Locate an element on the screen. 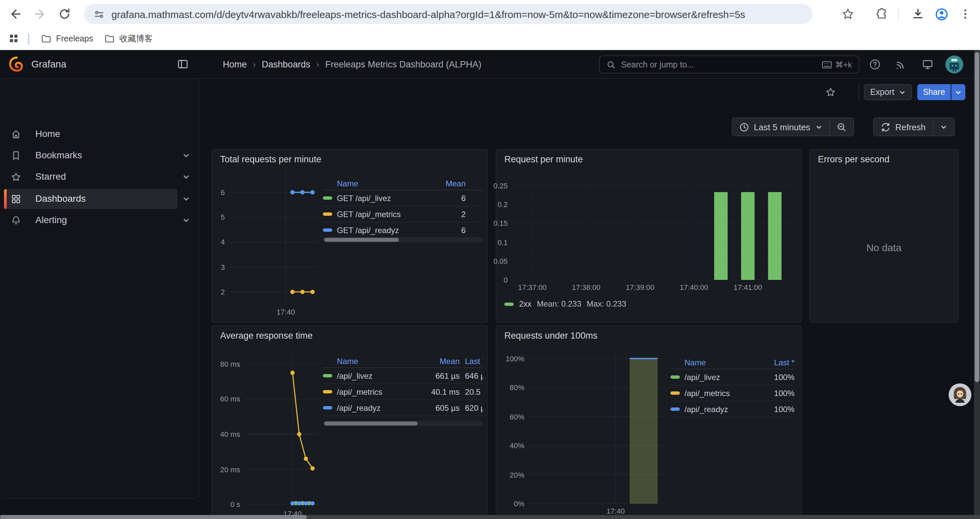  vertical-scrollbar is located at coordinates (977, 285).